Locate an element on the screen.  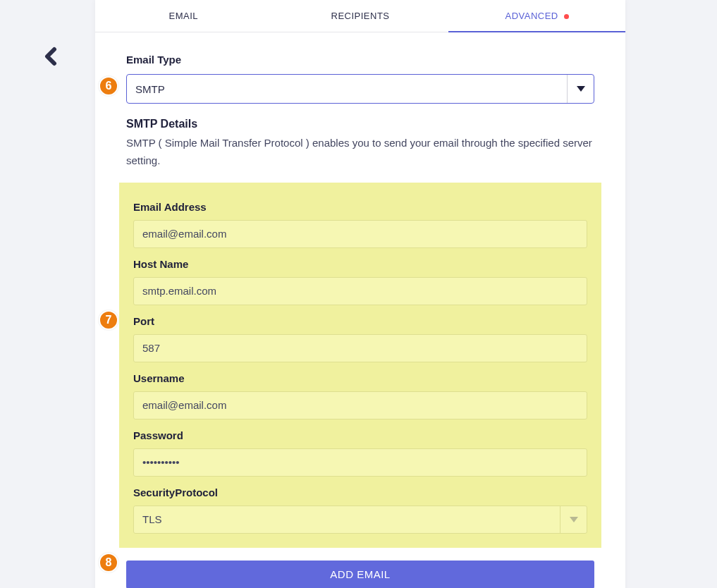
annotation-badge-6: 6 is located at coordinates (109, 86).